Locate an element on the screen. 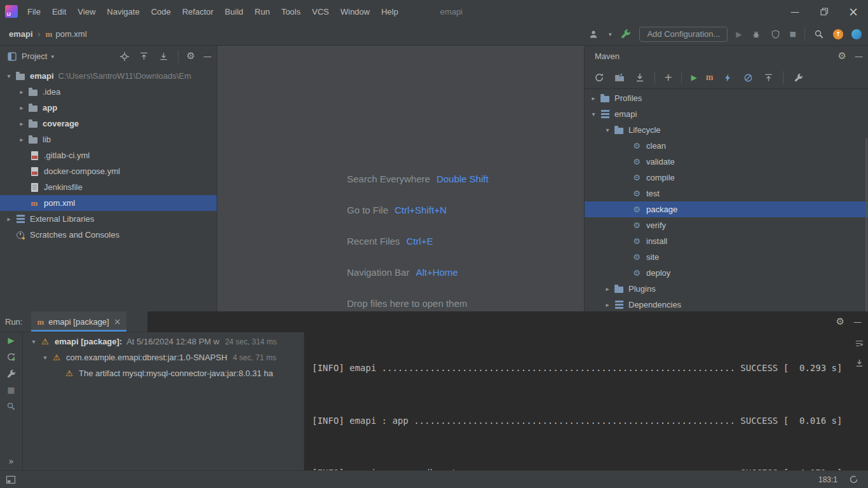 Image resolution: width=868 pixels, height=488 pixels. menu-tools: Tools is located at coordinates (291, 11).